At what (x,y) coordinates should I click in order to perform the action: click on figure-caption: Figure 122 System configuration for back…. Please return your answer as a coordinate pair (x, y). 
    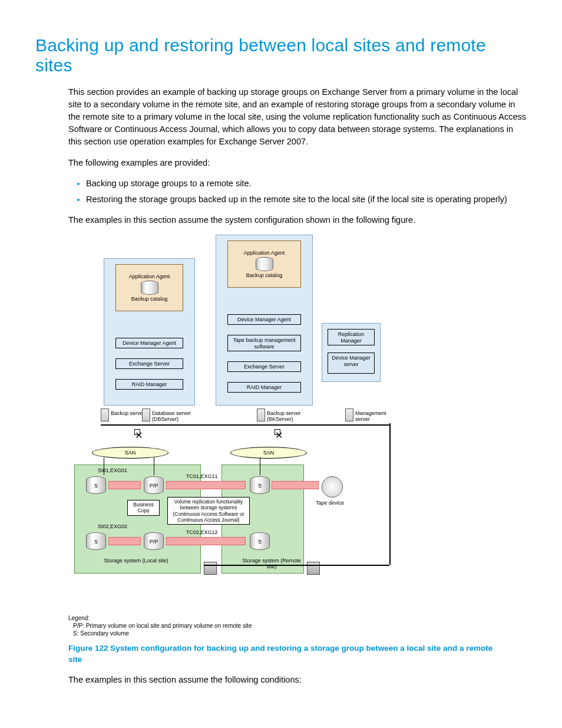
    Looking at the image, I should click on (281, 654).